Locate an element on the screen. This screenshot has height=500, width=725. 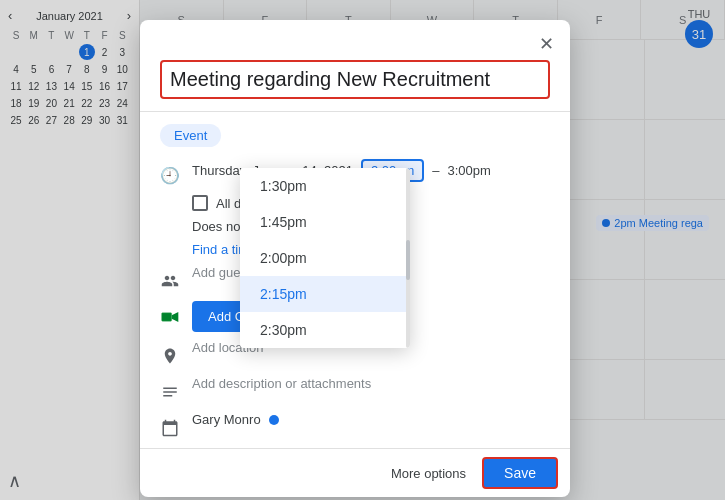
dialog-title-bar: ✕ is located at coordinates (355, 40).